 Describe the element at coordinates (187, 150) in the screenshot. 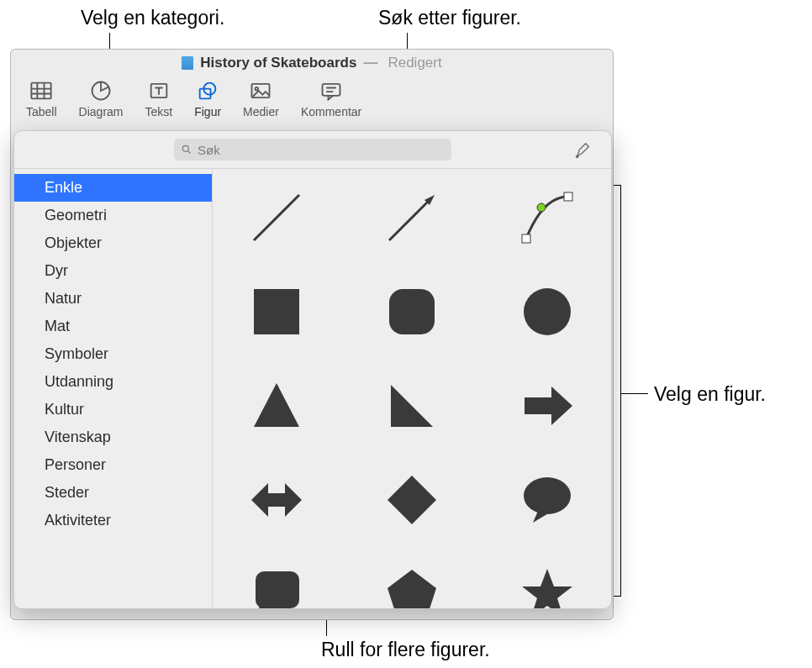

I see `search-icon` at that location.